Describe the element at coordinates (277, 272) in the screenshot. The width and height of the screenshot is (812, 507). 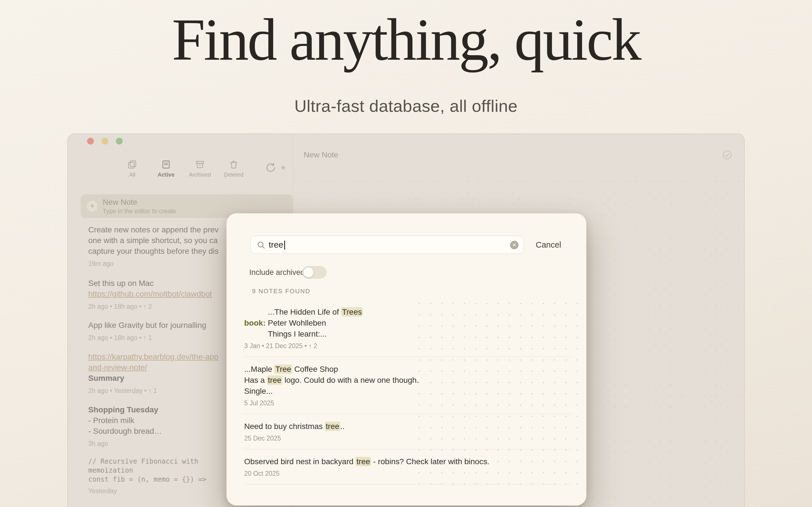
I see `include-archived-label: Include archived` at that location.